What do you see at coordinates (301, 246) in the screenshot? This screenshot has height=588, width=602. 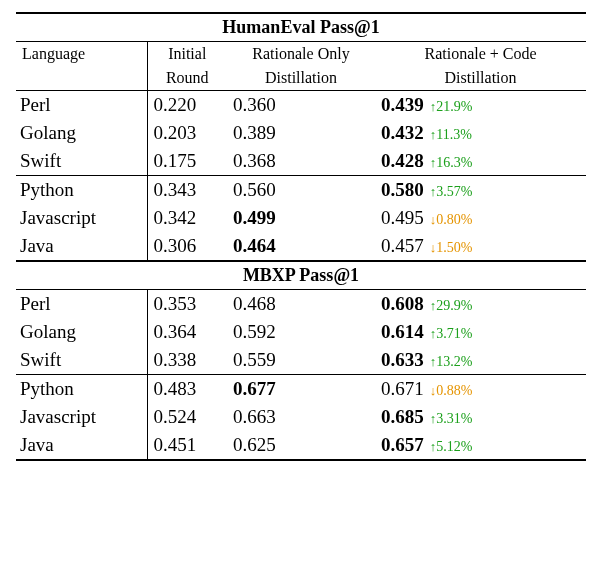 I see `table-row: Java0.3060.4640.457↓1.50%` at bounding box center [301, 246].